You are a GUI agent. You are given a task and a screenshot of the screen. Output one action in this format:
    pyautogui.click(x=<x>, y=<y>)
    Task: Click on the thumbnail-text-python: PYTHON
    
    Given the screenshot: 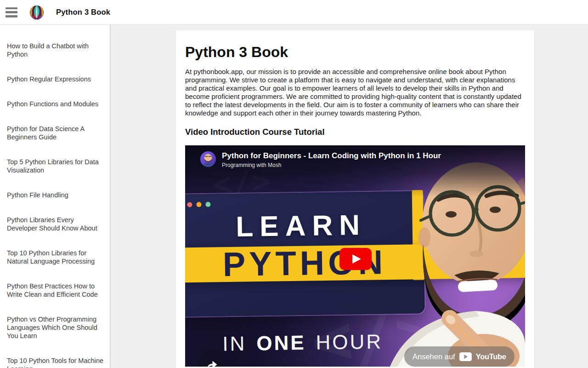 What is the action you would take?
    pyautogui.click(x=309, y=264)
    